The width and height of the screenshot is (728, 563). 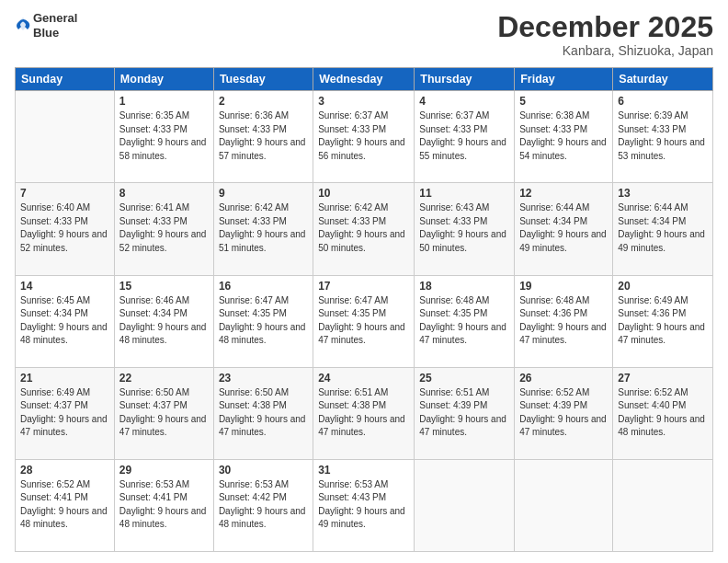 I want to click on calendar-cell: 18Sunrise: 6:48 AMSunset: 4:35 PMDayligh…, so click(x=465, y=321).